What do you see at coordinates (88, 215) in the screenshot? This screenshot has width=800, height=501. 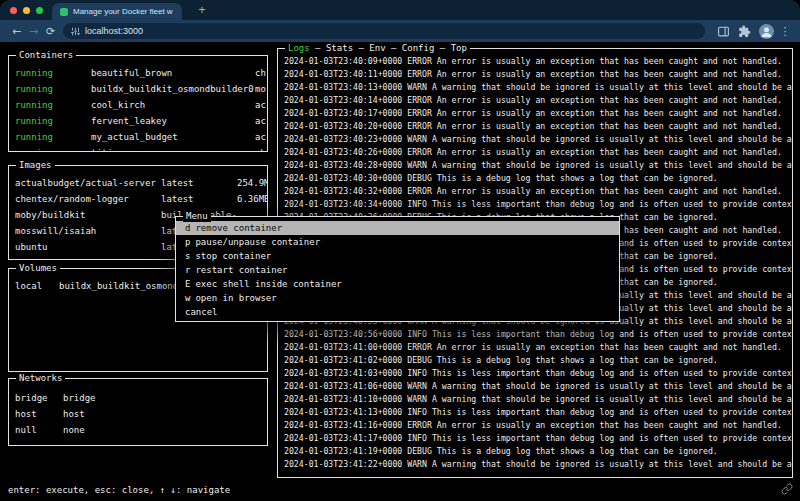 I see `image-name: moby/buildkit` at bounding box center [88, 215].